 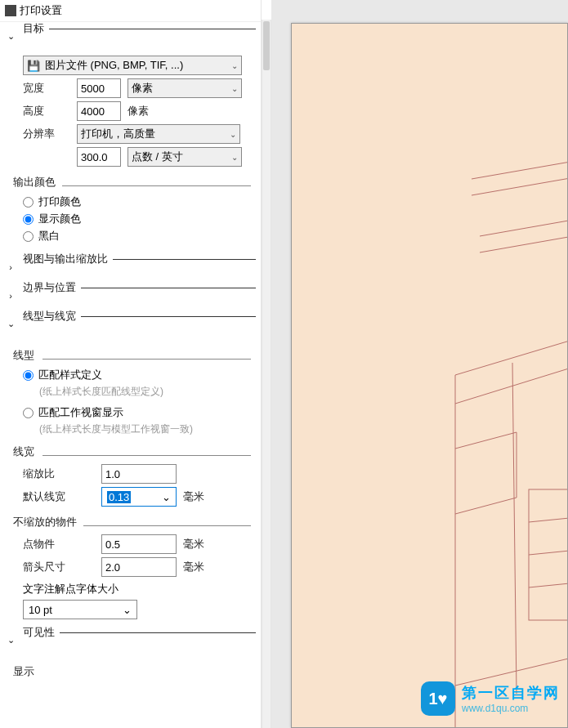 I want to click on height-input, so click(x=99, y=111).